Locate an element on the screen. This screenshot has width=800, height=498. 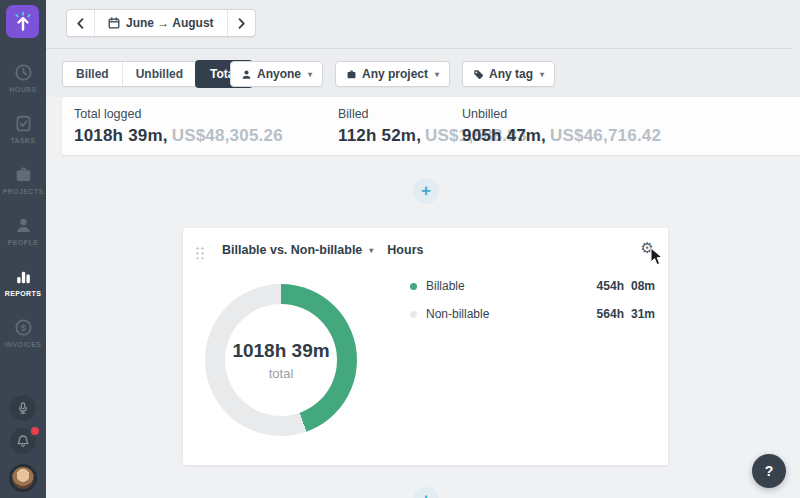
people-filter-dropdown: Anyone ▾ is located at coordinates (276, 74).